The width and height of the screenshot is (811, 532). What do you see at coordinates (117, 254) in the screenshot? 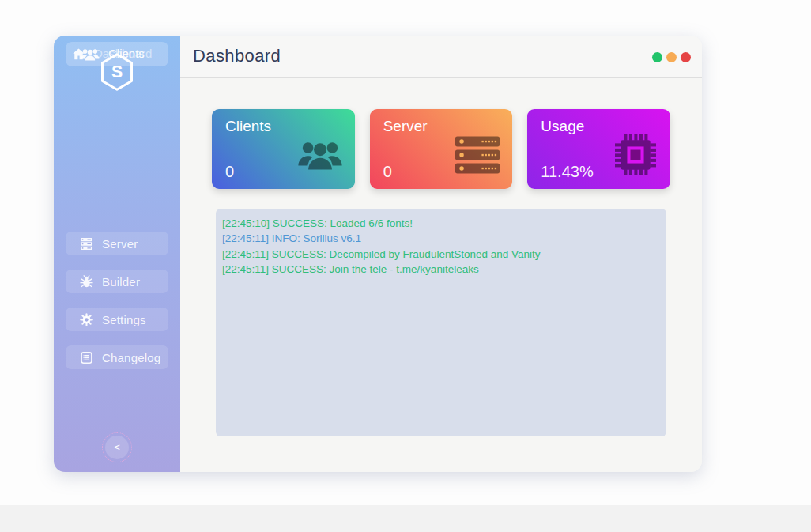
I see `sidebar: Dashboard Clients S Server Builder` at bounding box center [117, 254].